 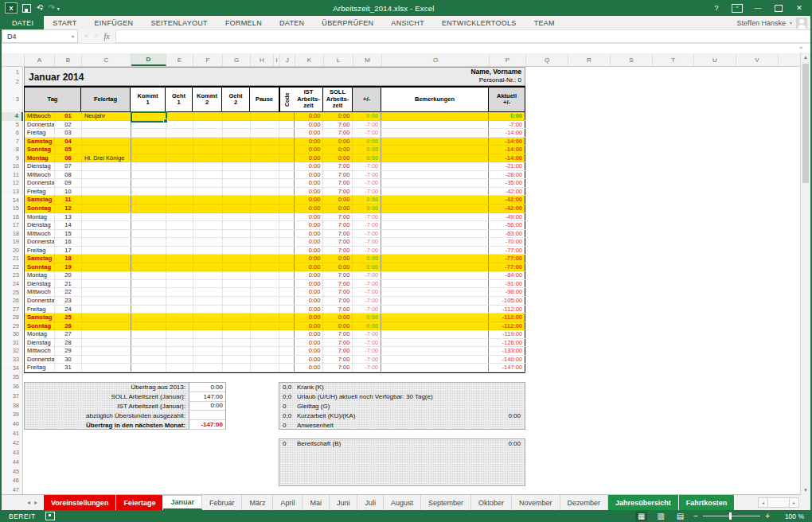 What do you see at coordinates (507, 142) in the screenshot?
I see `cell-aktuell: -14:00` at bounding box center [507, 142].